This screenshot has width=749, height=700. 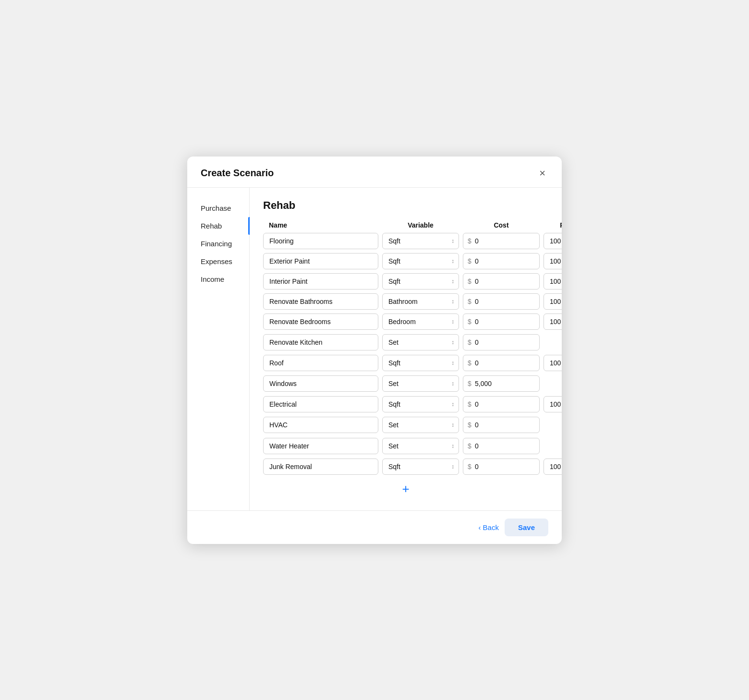 What do you see at coordinates (543, 173) in the screenshot?
I see `close-button: ×` at bounding box center [543, 173].